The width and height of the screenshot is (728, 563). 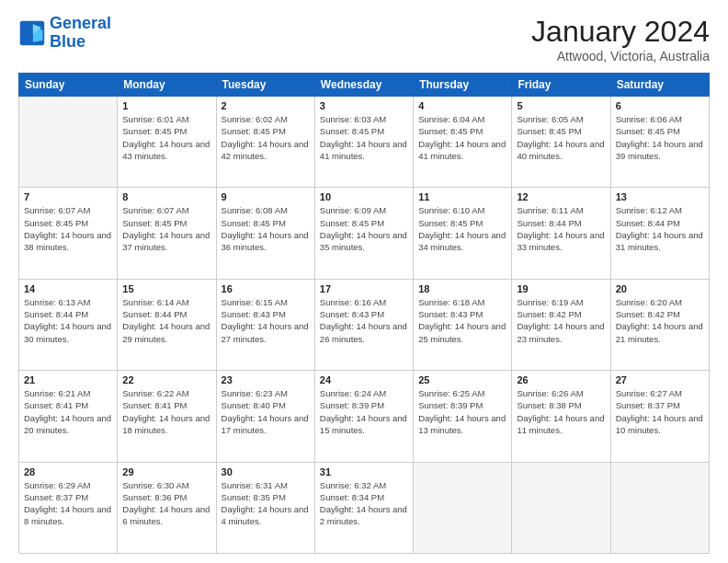 What do you see at coordinates (68, 504) in the screenshot?
I see `day-info: Sunrise: 6:29 AMSunset: 8:37 PMDaylight:…` at bounding box center [68, 504].